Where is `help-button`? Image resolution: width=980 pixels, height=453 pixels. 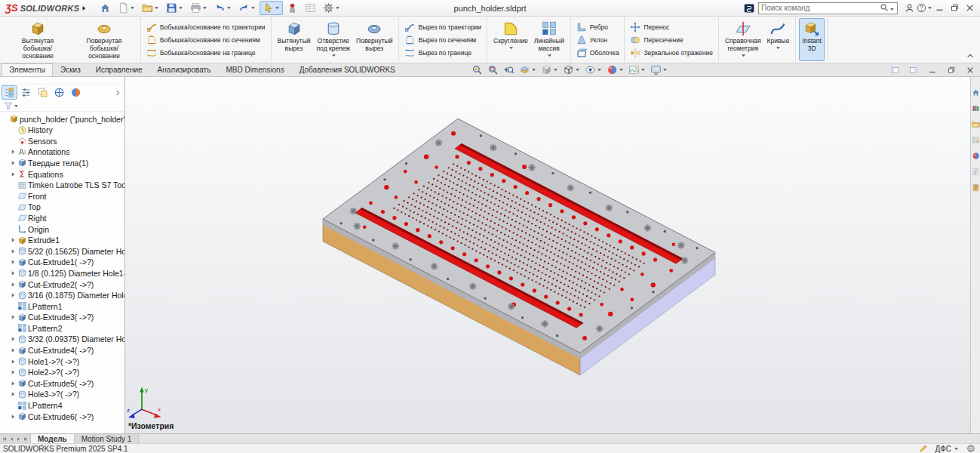 help-button is located at coordinates (924, 8).